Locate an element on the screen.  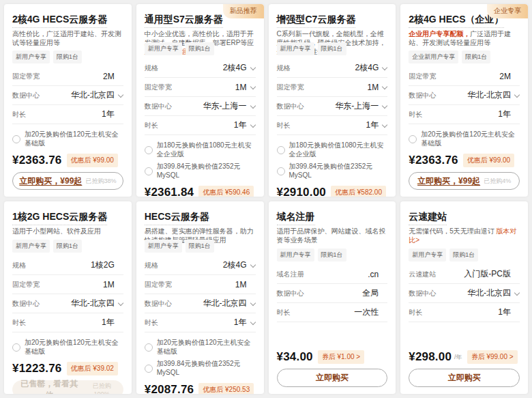
promo-tag: 企业新用户专享 is located at coordinates (434, 57).